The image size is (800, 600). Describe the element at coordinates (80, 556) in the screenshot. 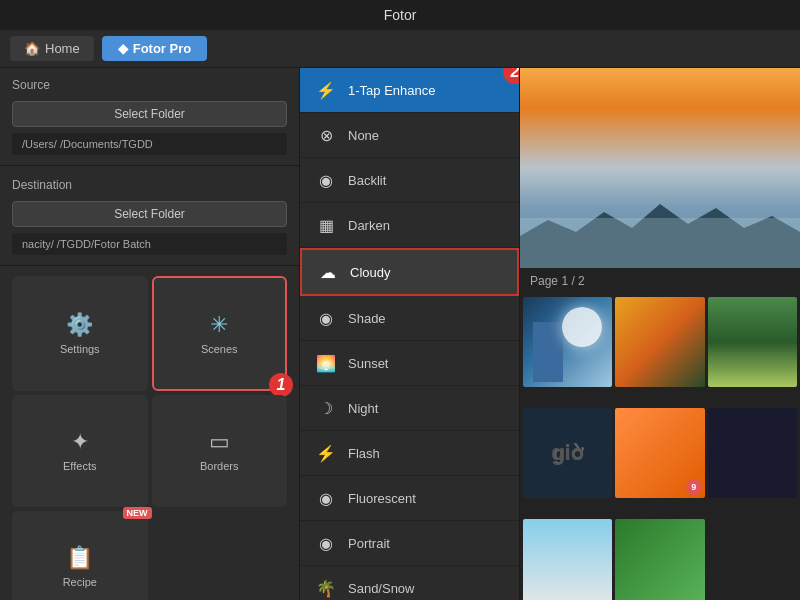

I see `recipe-tool: NEW 📋 Recipe` at that location.